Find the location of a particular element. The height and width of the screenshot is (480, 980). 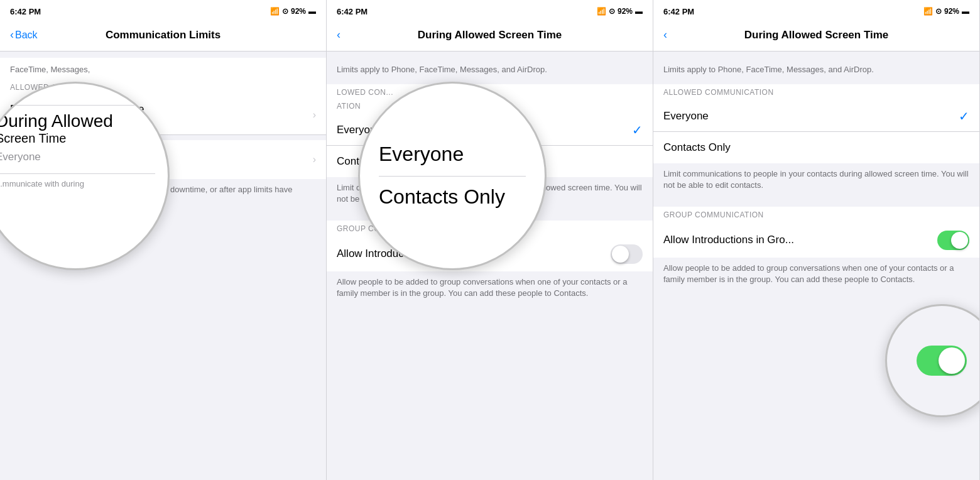

card-everyone-3: Everyone ✓ Contacts Only is located at coordinates (817, 132).